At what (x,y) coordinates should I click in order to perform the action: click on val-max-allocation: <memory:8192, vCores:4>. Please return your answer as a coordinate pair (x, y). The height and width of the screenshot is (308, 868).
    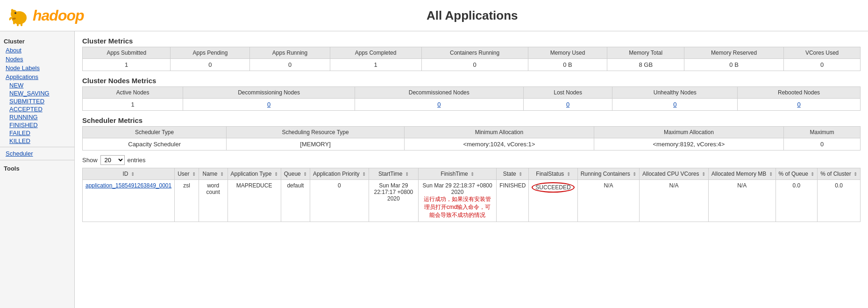
    Looking at the image, I should click on (689, 144).